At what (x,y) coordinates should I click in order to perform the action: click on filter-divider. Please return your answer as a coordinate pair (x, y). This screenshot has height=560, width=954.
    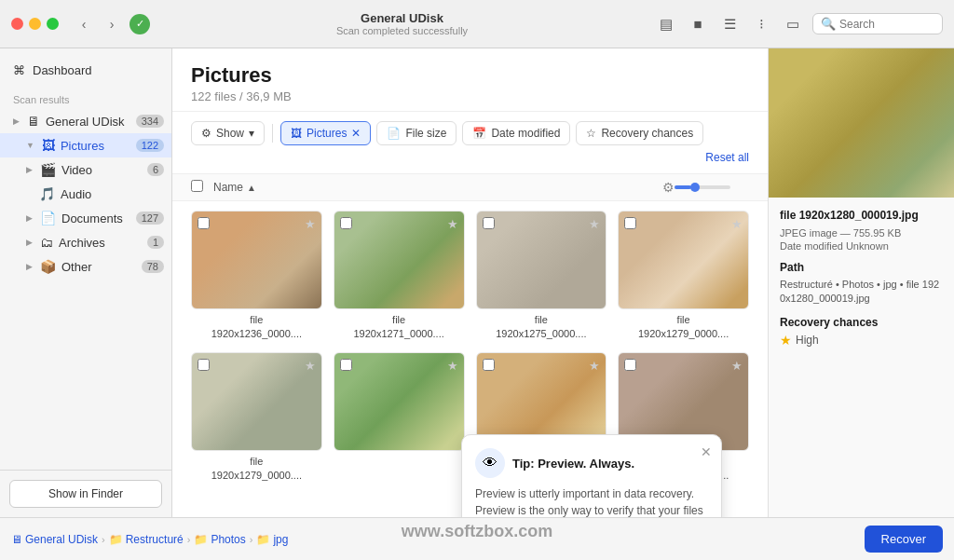
    Looking at the image, I should click on (272, 133).